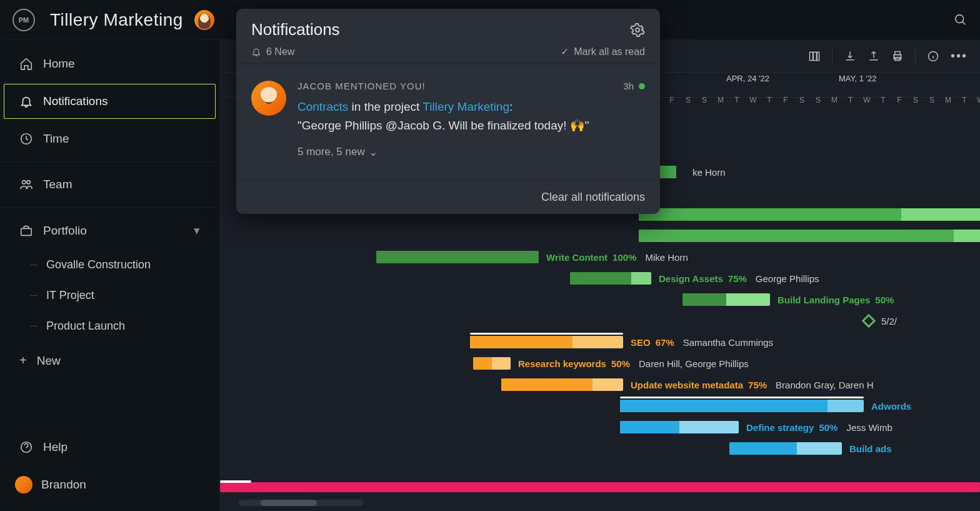  Describe the element at coordinates (600, 300) in the screenshot. I see `task-row: Build Landing Pages50%` at that location.